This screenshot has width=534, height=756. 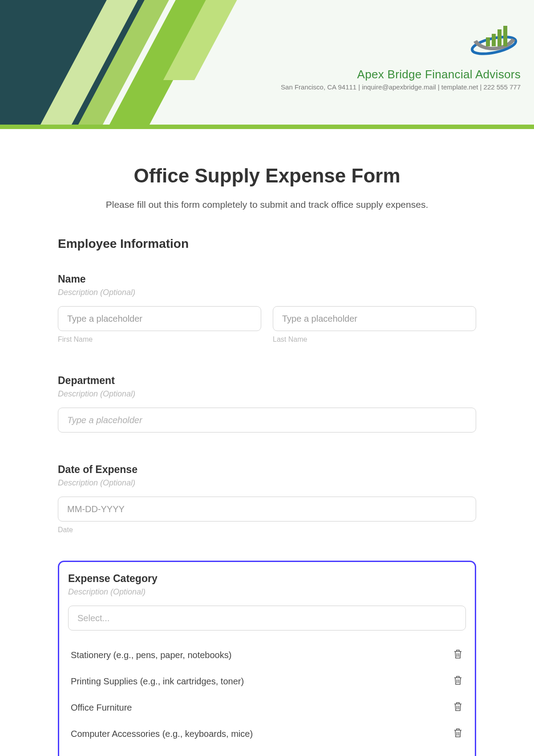 I want to click on field-label-name: Name, so click(x=267, y=279).